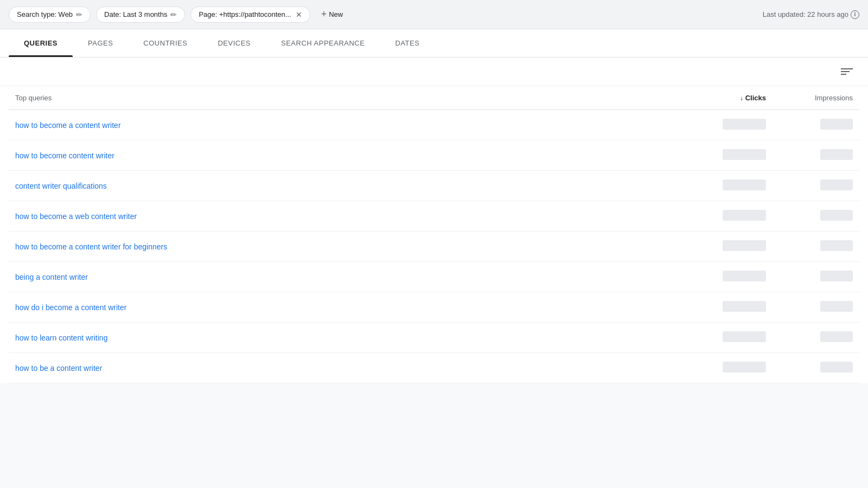 This screenshot has height=488, width=868. What do you see at coordinates (347, 125) in the screenshot?
I see `query-text: how to become a content writer` at bounding box center [347, 125].